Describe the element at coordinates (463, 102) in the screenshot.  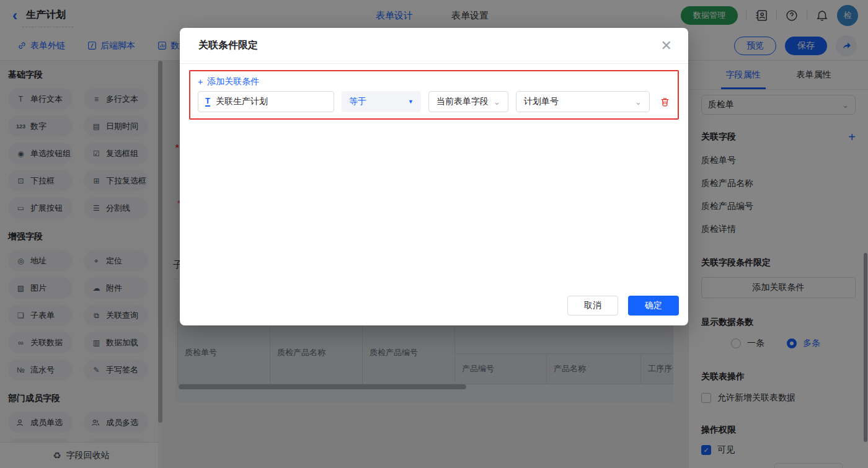
I see `source-type-value: 当前表单字段` at that location.